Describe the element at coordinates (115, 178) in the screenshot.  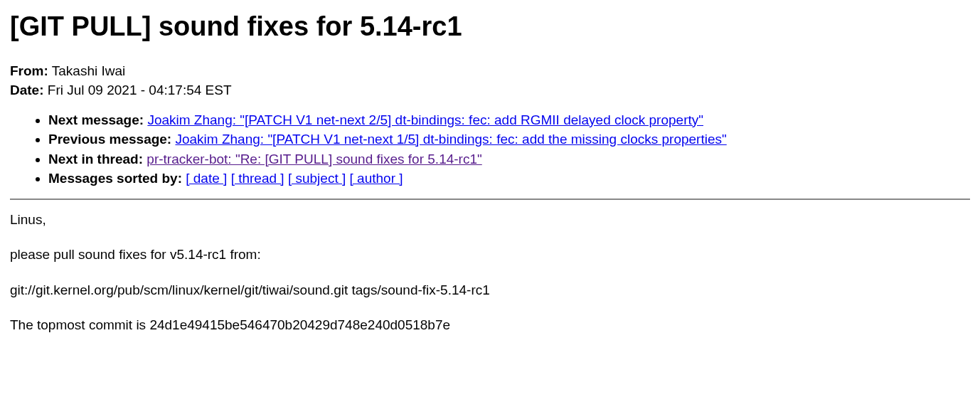
I see `sorted-by-label: Messages sorted by:` at that location.